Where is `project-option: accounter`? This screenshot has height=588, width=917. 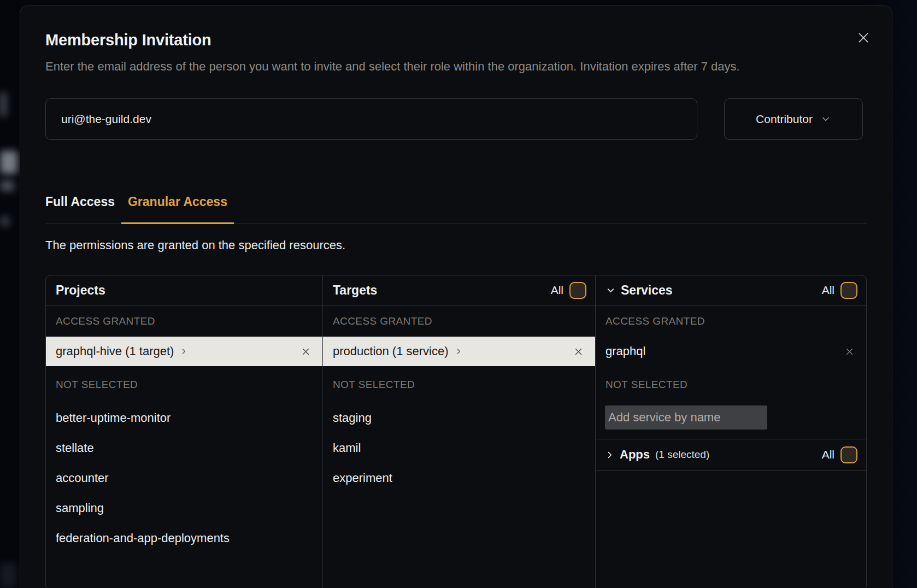
project-option: accounter is located at coordinates (184, 478).